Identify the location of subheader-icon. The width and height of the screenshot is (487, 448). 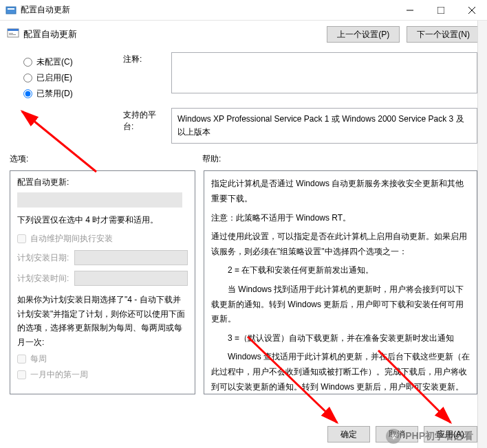
(13, 34).